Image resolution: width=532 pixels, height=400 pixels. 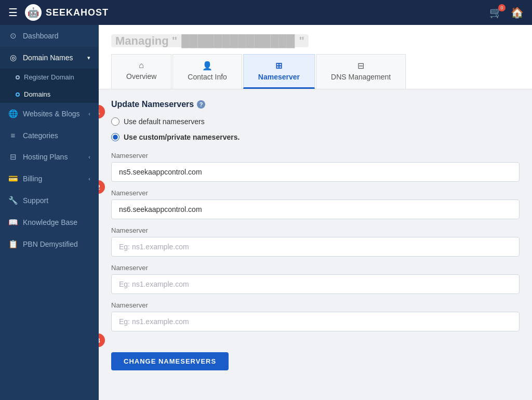 What do you see at coordinates (100, 187) in the screenshot?
I see `annotation-2-number: 2` at bounding box center [100, 187].